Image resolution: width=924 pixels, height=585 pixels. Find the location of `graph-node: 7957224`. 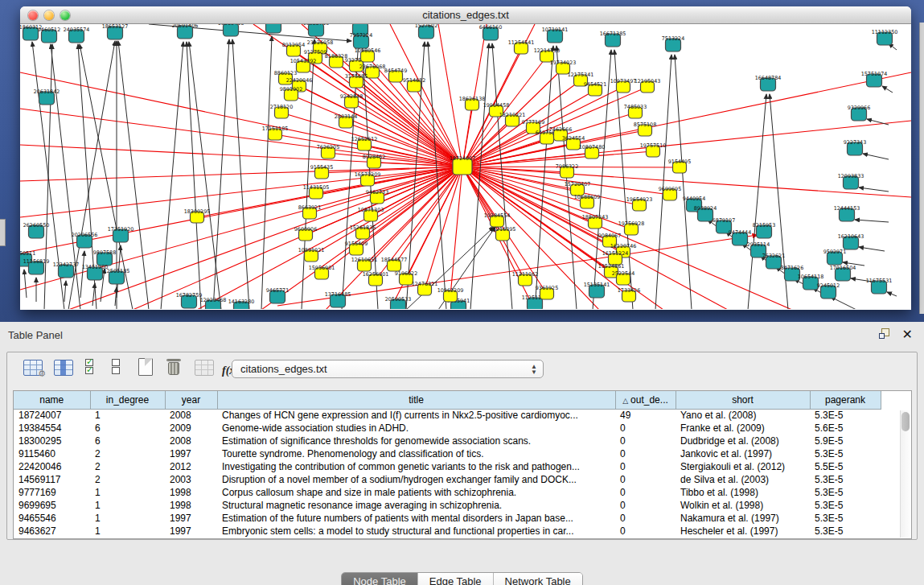

graph-node: 7957224 is located at coordinates (361, 40).